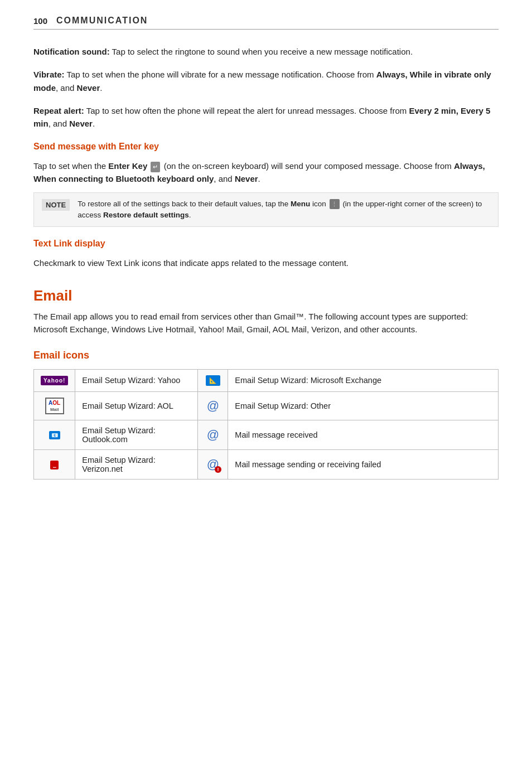 The height and width of the screenshot is (765, 532). Describe the element at coordinates (267, 380) in the screenshot. I see `table-row: Yahoo! Email Setup Wizard: Yahoo 📐 Email…` at that location.